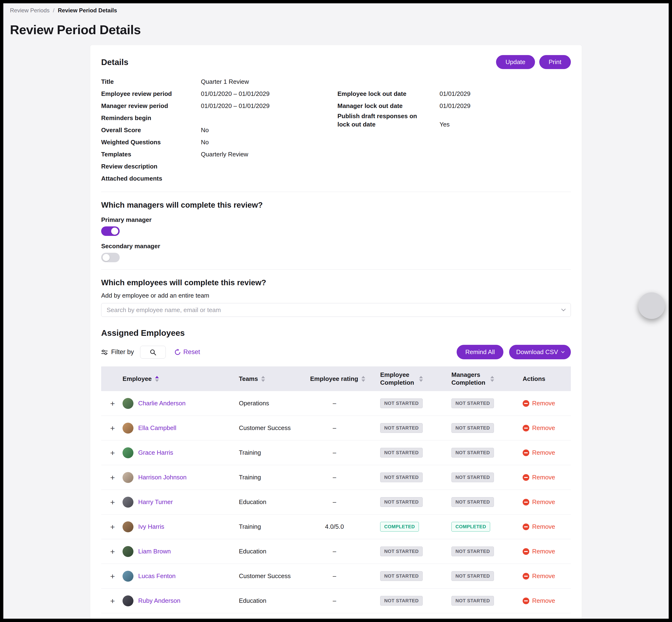 The width and height of the screenshot is (672, 622). What do you see at coordinates (336, 601) in the screenshot?
I see `table-row: + Ruby Anderson Education – NOT STARTED …` at bounding box center [336, 601].